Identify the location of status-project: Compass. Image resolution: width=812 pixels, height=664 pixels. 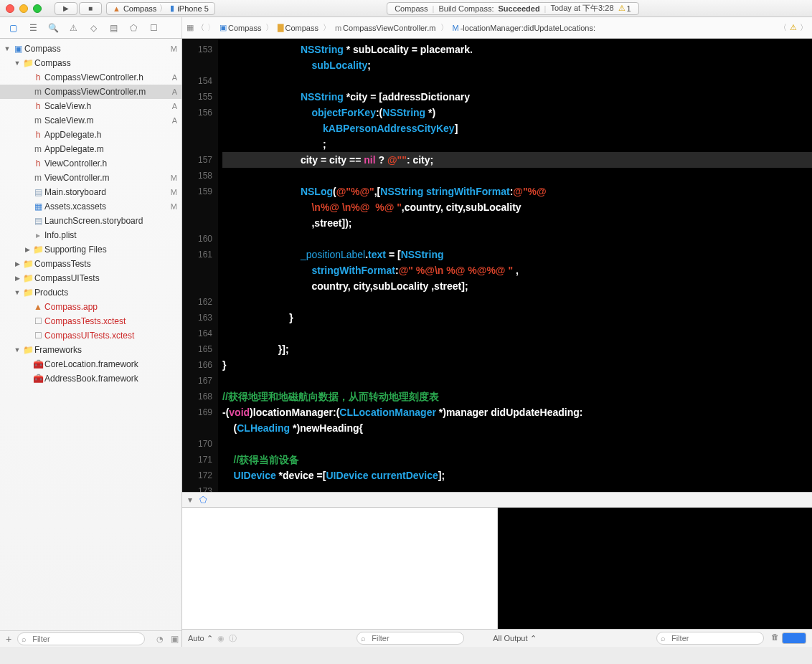
(411, 9).